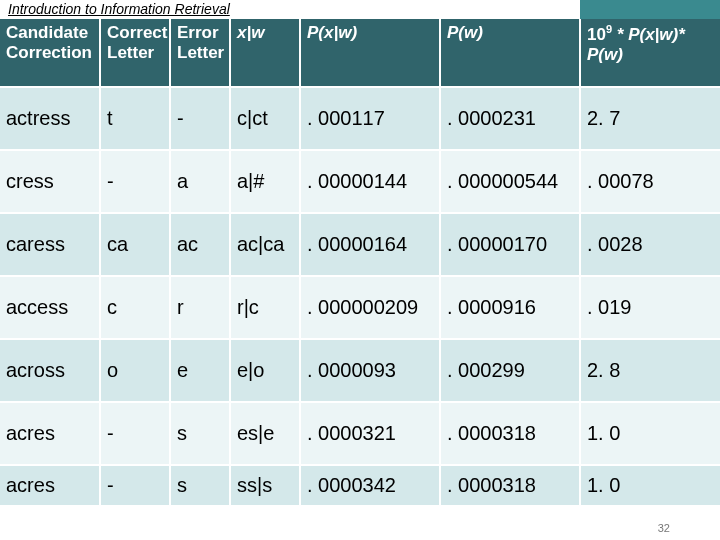 The width and height of the screenshot is (720, 540). I want to click on col-product: 109 * P(x|w)* P(w), so click(650, 53).